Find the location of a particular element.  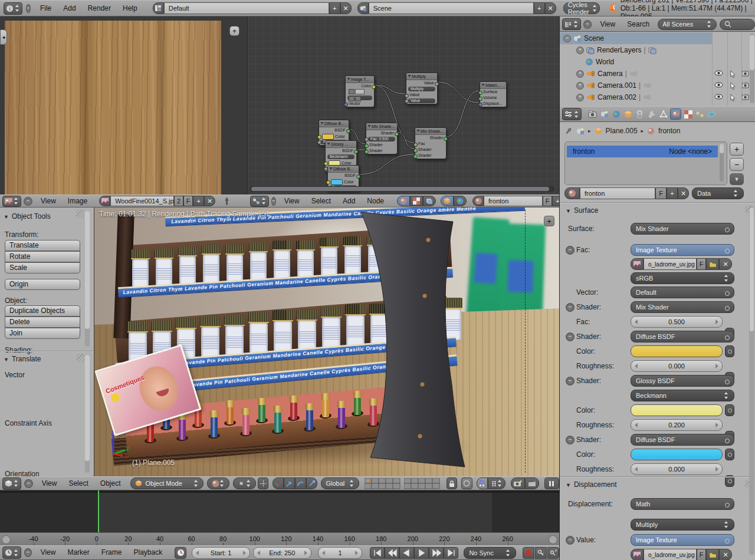

lock-to-scene-button is located at coordinates (452, 483).